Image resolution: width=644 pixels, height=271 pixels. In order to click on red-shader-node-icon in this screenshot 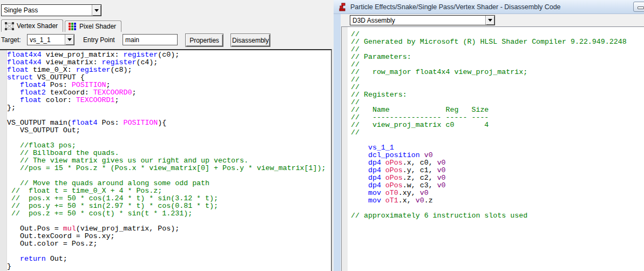, I will do `click(343, 7)`.